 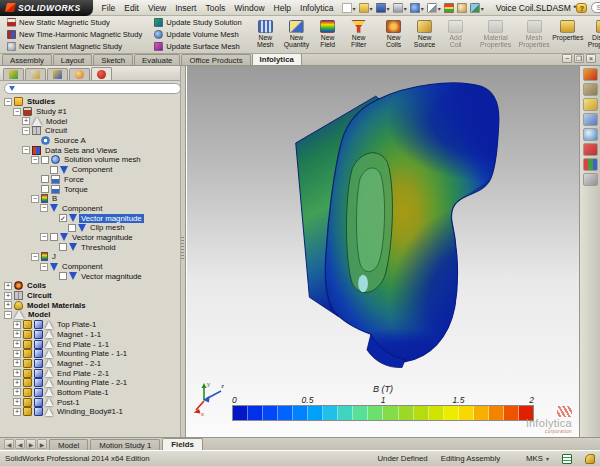 What do you see at coordinates (90, 412) in the screenshot?
I see `tree-item-winding-body-1-1: Winding_Body#1-1` at bounding box center [90, 412].